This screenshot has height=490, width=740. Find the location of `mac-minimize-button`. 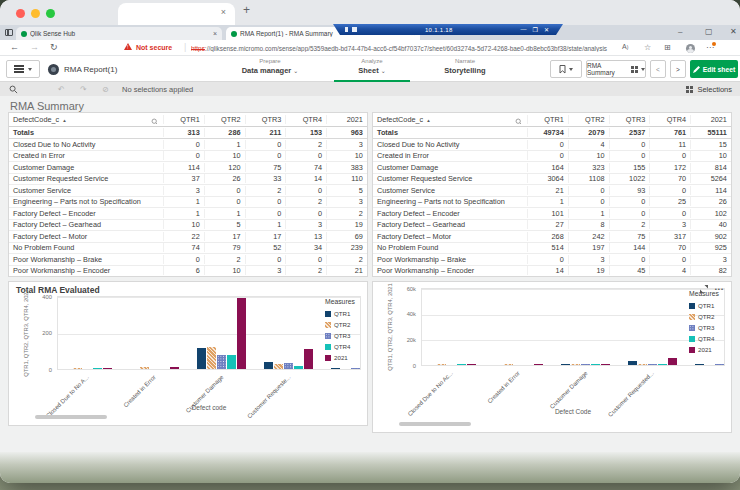

mac-minimize-button is located at coordinates (36, 14).